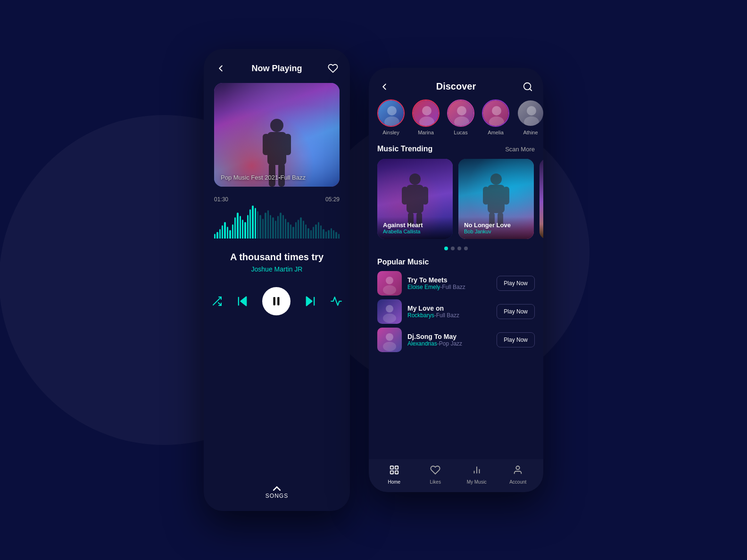 This screenshot has height=560, width=747. What do you see at coordinates (394, 482) in the screenshot?
I see `nav-label: Home` at bounding box center [394, 482].